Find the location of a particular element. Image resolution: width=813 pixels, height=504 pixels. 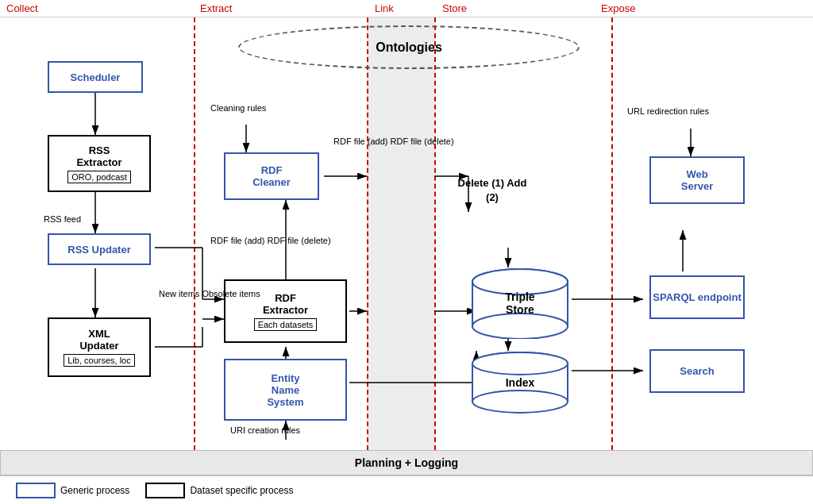

entity-name-system-box: EntityNameSystem is located at coordinates (286, 390).